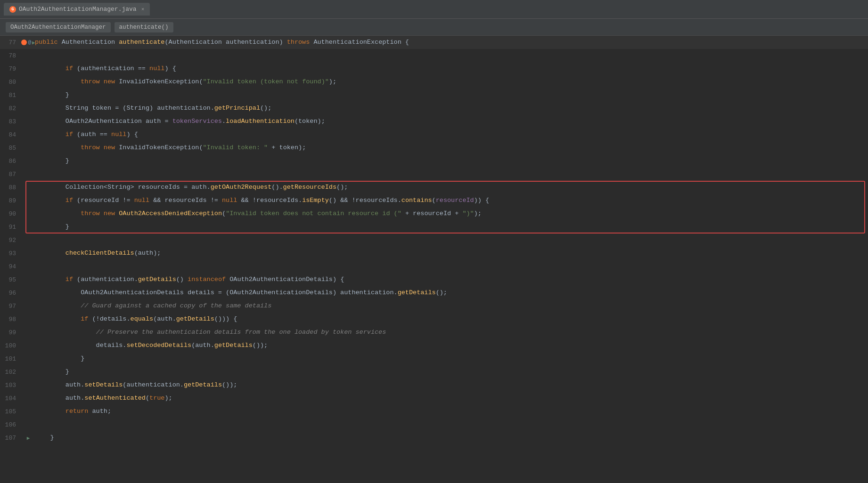  I want to click on code-line: 93 checkClientDetails(auth);, so click(434, 253).